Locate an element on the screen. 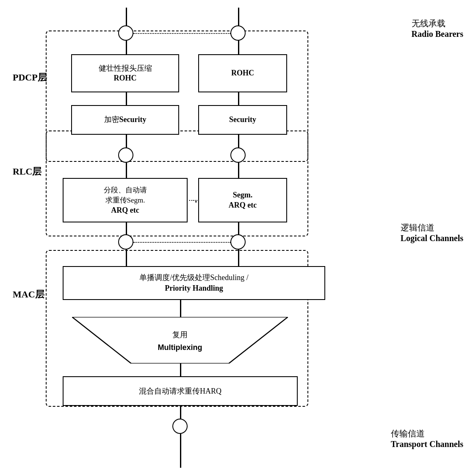 The height and width of the screenshot is (472, 476). logical-channels-label: 逻辑信道 Logical Channels is located at coordinates (432, 233).